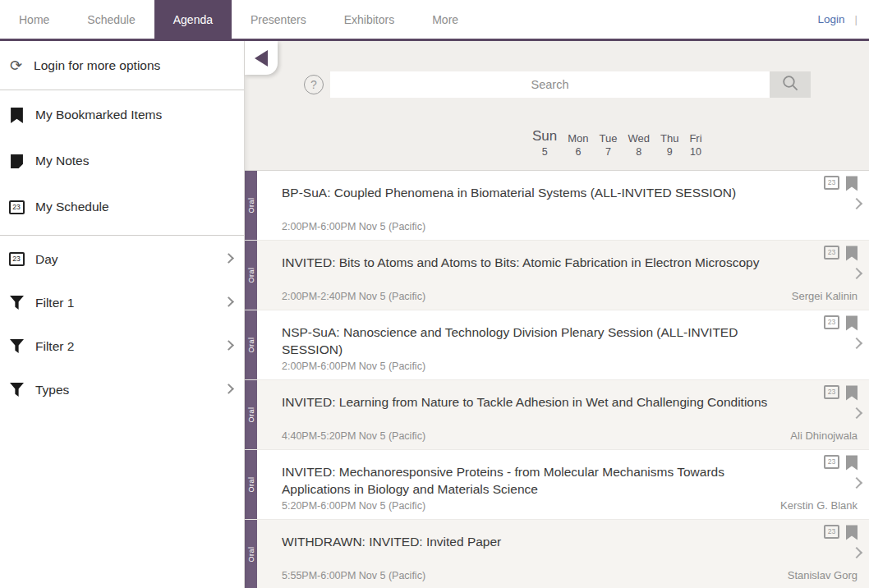 This screenshot has height=588, width=869. Describe the element at coordinates (695, 145) in the screenshot. I see `day-selector-item: Fri 10` at that location.